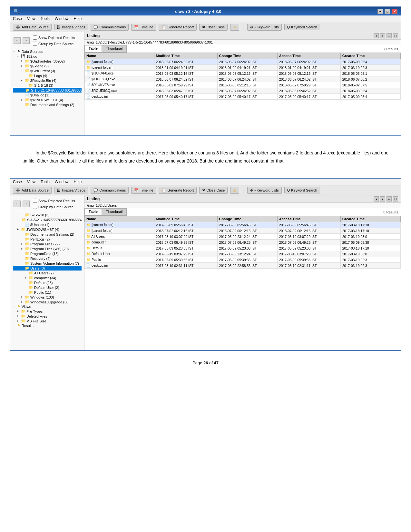  What do you see at coordinates (17, 19) in the screenshot?
I see `menu-case-1: Case` at bounding box center [17, 19].